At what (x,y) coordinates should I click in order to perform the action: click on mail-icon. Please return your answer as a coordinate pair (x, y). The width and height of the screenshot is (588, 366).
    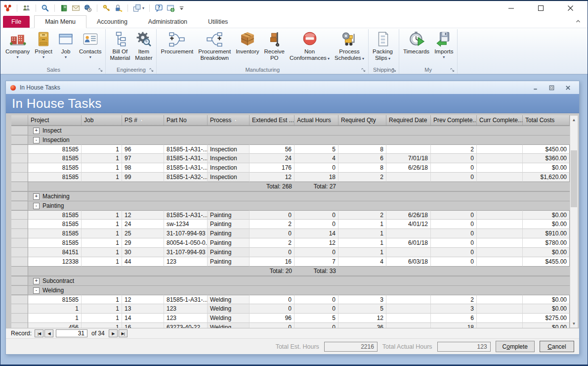
    Looking at the image, I should click on (76, 8).